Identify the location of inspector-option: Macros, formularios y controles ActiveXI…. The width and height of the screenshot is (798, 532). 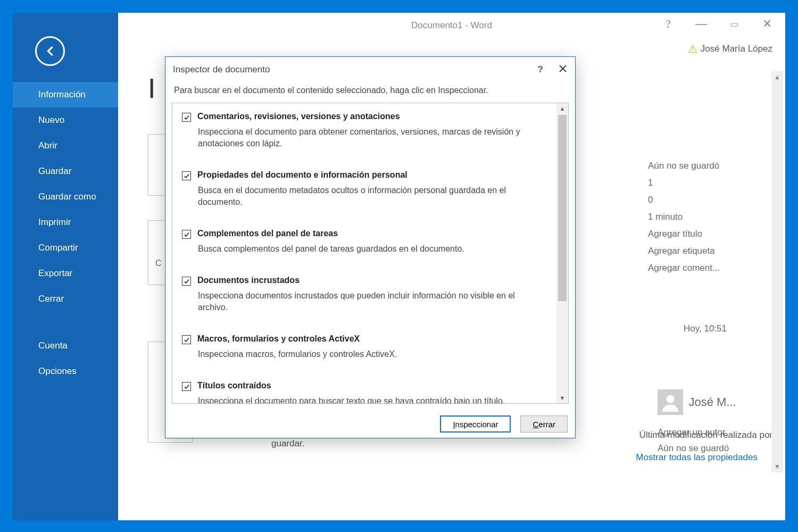
(364, 349).